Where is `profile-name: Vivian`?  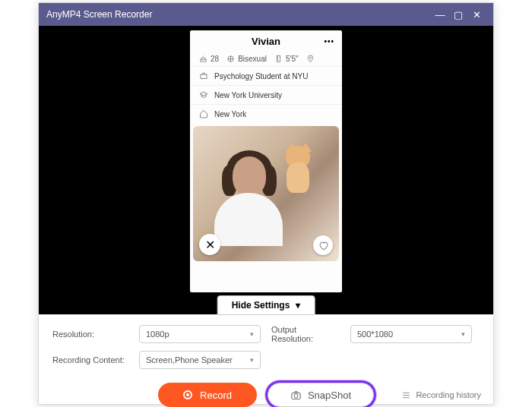 profile-name: Vivian is located at coordinates (266, 41).